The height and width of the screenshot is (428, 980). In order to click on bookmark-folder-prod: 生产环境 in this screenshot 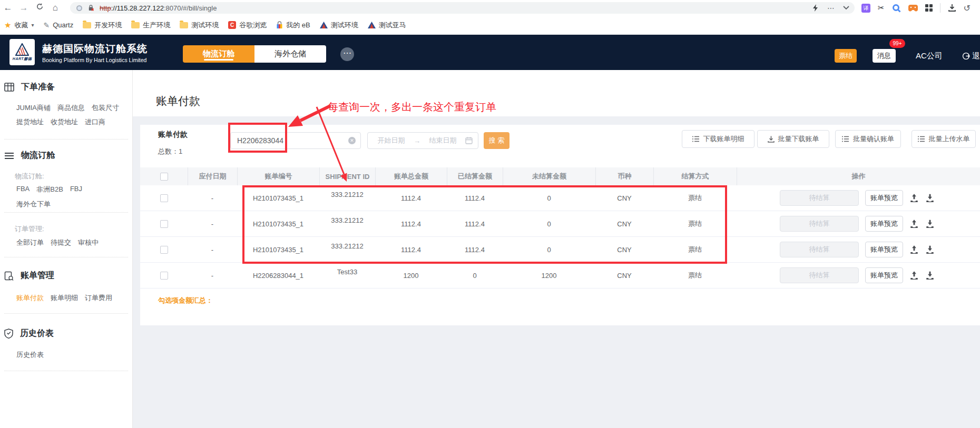, I will do `click(151, 25)`.